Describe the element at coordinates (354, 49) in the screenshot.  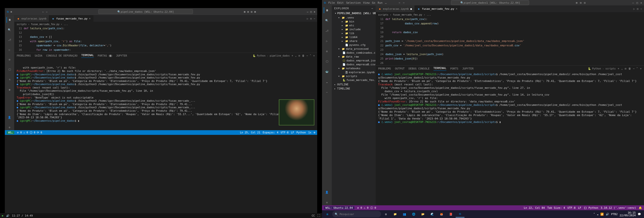
I see `tree-item-data_processed: ▾📁data_processed` at that location.